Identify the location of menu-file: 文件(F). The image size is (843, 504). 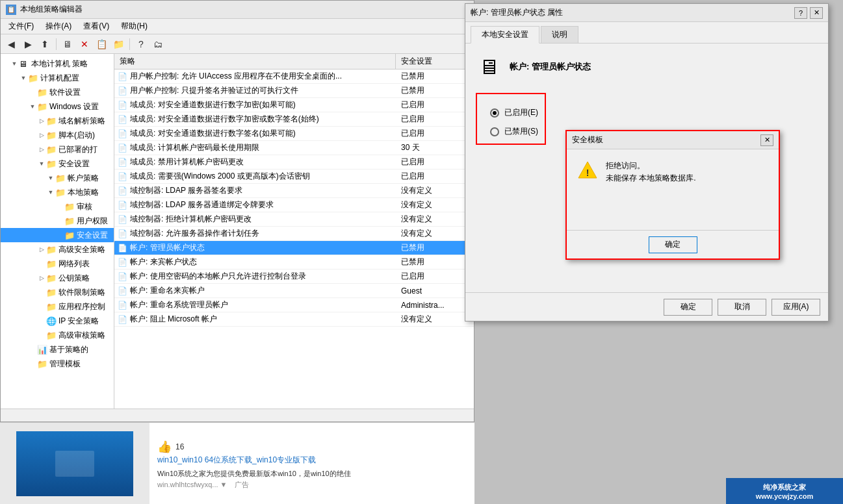
(21, 26).